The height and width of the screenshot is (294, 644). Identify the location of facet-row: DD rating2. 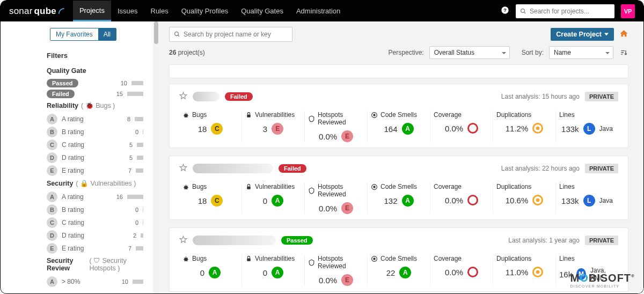
(95, 236).